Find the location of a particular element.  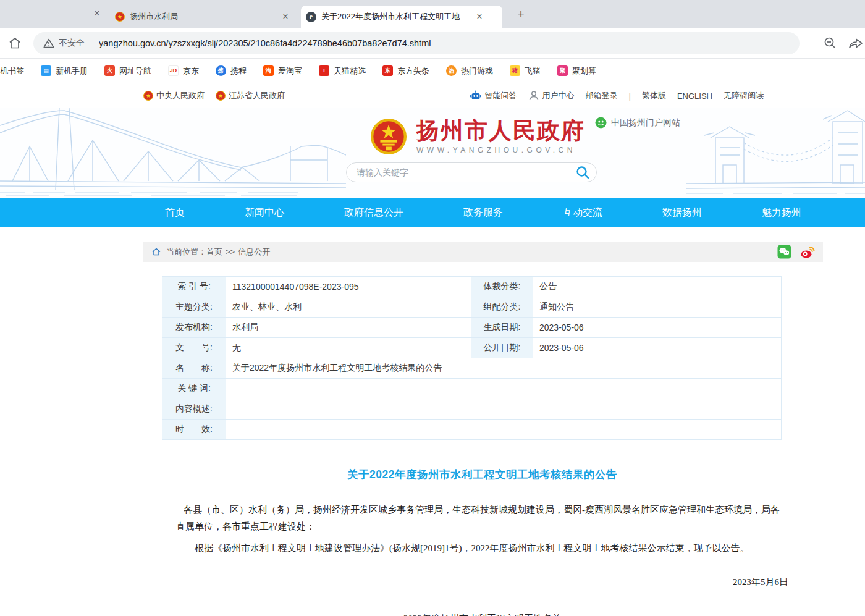

bookmark-label: 京东 is located at coordinates (191, 71).